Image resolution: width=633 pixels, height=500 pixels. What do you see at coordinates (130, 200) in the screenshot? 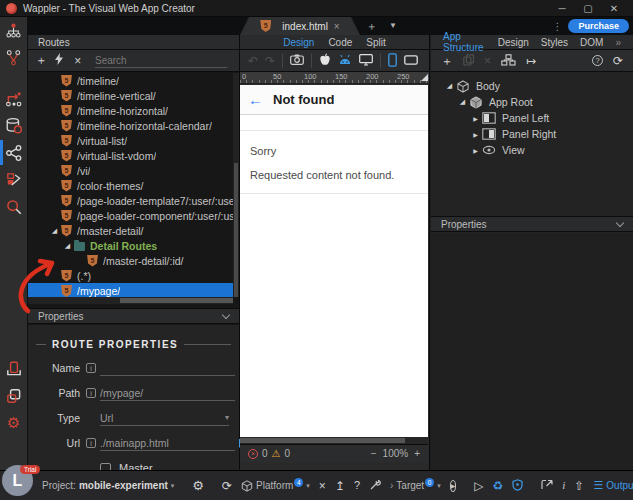
I see `route-item: 5/page-loader-template7/:user/:userId/:p…` at bounding box center [130, 200].